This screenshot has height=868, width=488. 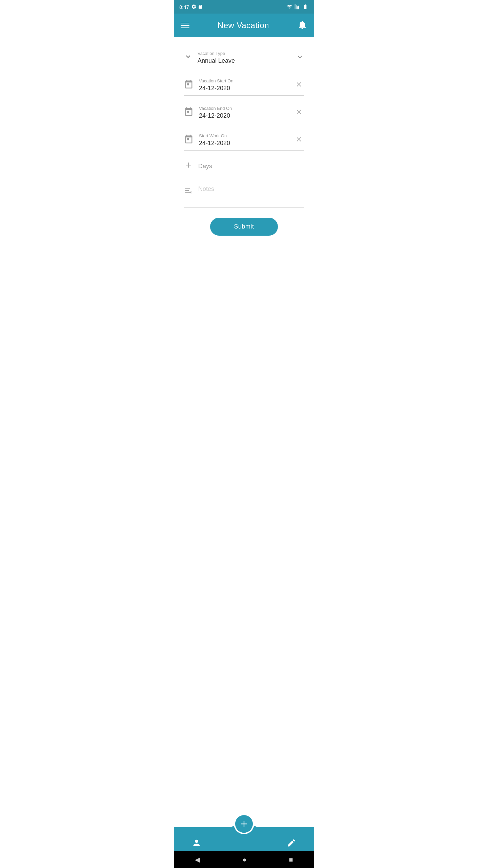 What do you see at coordinates (244, 824) in the screenshot?
I see `add-icon` at bounding box center [244, 824].